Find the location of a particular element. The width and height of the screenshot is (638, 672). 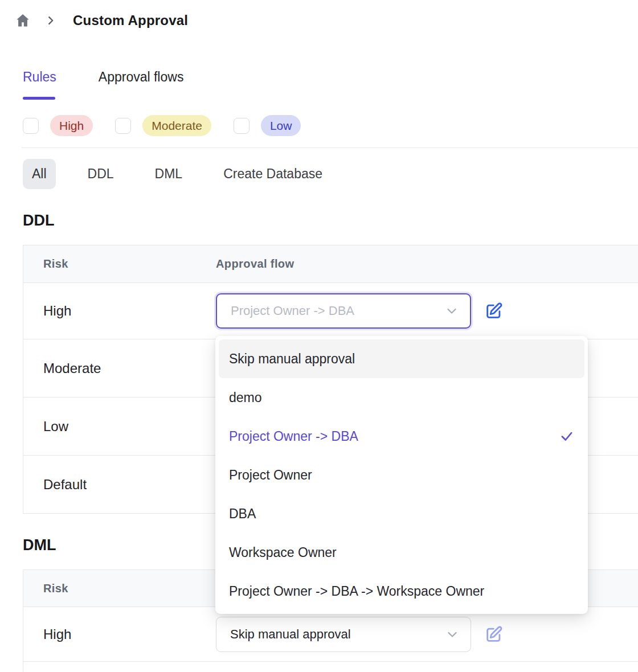

filter-moderate: Moderate is located at coordinates (163, 125).